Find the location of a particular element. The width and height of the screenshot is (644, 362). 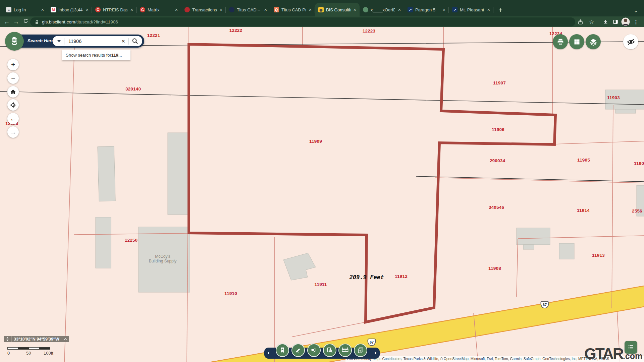

printer-icon is located at coordinates (560, 42).